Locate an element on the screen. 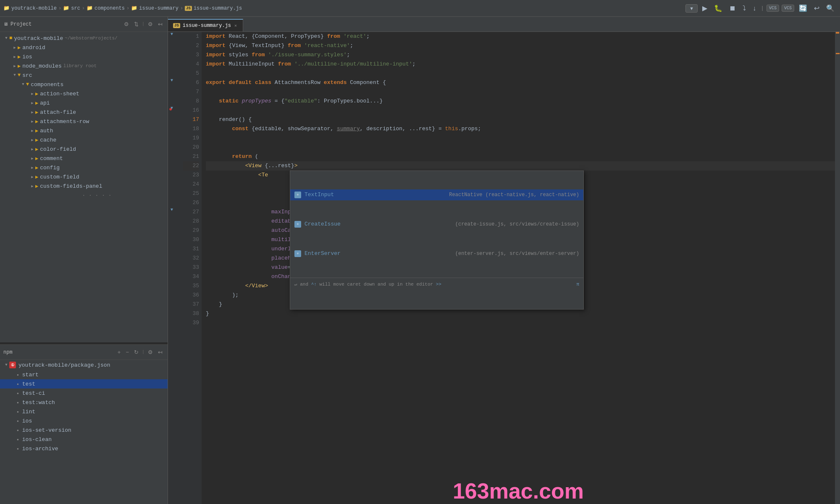 This screenshot has height=504, width=840. npm-remove-btn: − is located at coordinates (127, 352).